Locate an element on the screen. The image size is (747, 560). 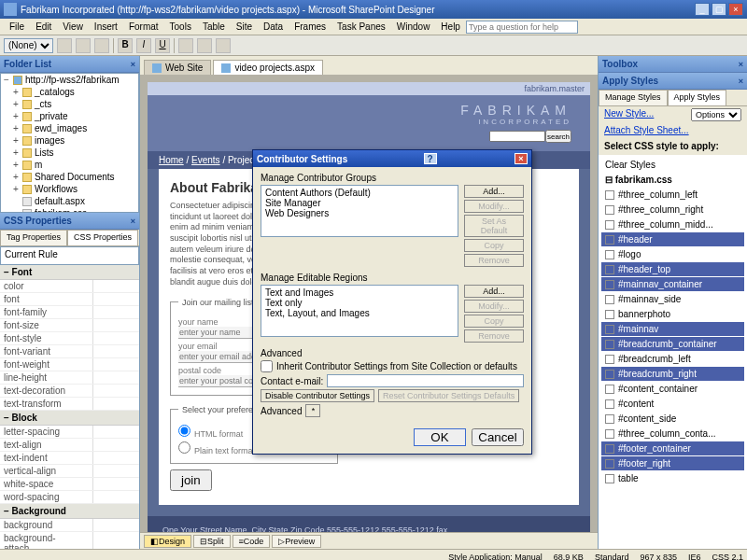
prop-group: − Font is located at coordinates (69, 273).